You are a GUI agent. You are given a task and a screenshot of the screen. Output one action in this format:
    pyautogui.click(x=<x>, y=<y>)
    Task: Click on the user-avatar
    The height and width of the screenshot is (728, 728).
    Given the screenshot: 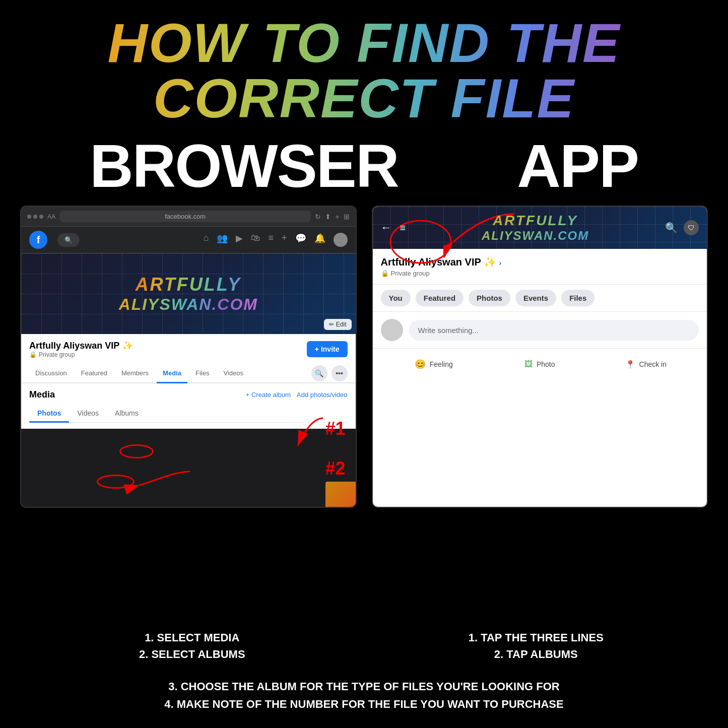 What is the action you would take?
    pyautogui.click(x=341, y=240)
    